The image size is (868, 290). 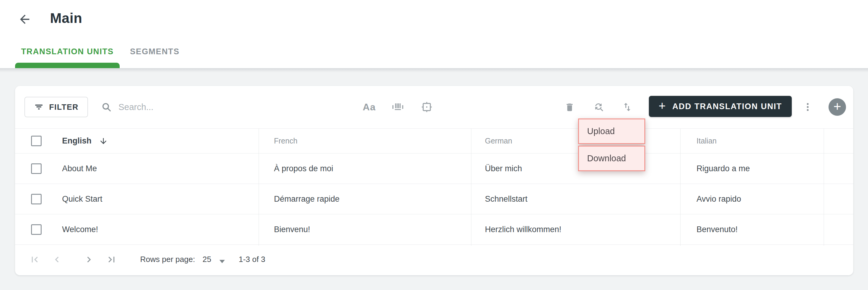 I want to click on column-header-italian: Italian, so click(x=707, y=141).